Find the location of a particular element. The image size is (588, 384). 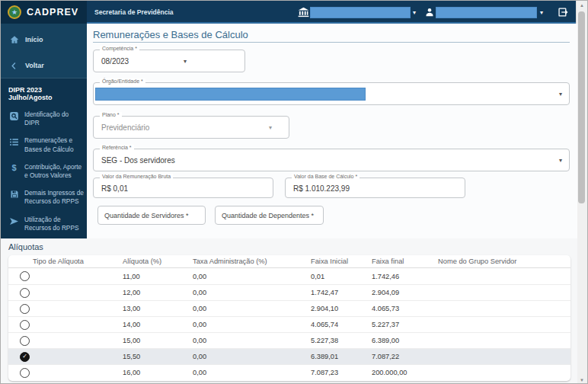

user-dropdown-value-redacted is located at coordinates (486, 12).